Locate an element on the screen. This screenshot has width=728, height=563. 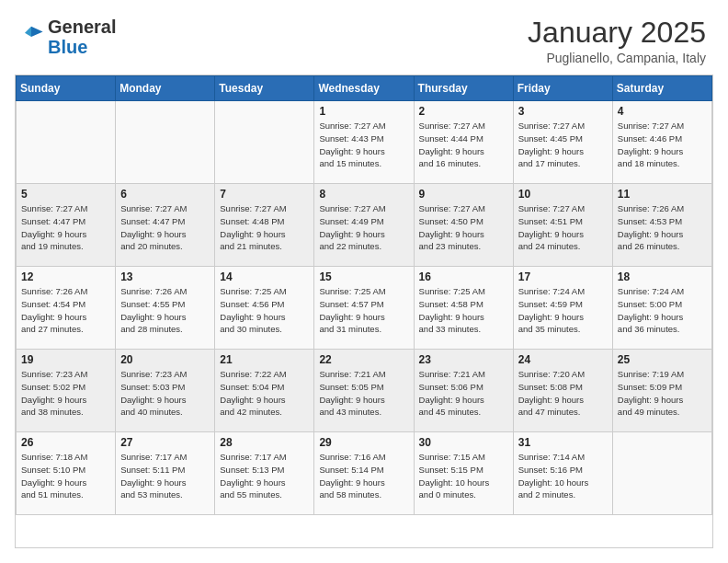
day-number: 23 is located at coordinates (463, 360).